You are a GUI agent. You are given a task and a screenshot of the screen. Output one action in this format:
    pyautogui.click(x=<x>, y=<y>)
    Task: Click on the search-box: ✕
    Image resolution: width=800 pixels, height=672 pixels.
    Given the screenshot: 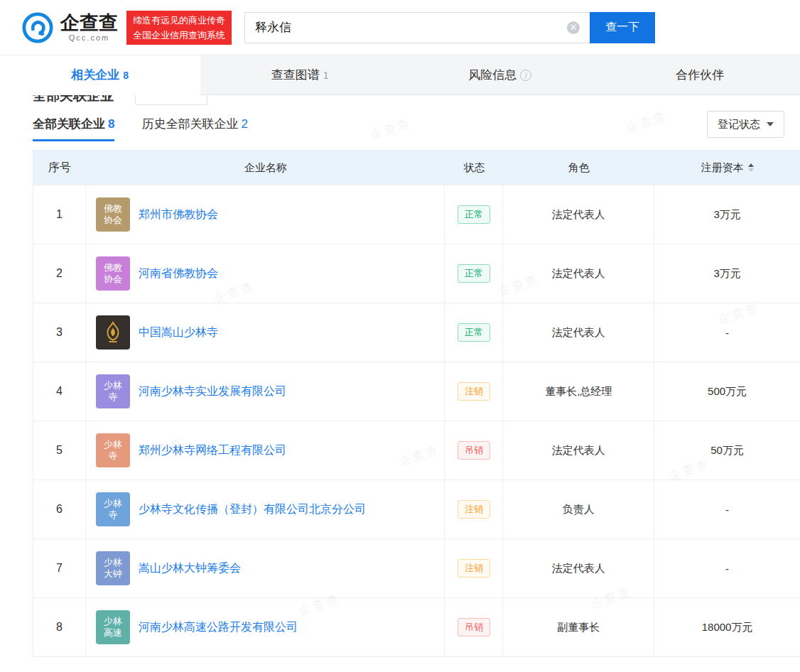 What is the action you would take?
    pyautogui.click(x=417, y=28)
    